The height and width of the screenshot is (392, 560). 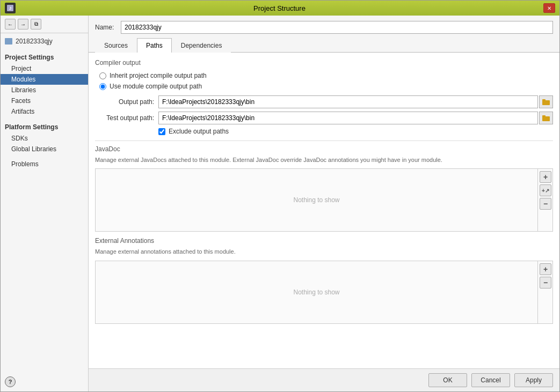 What do you see at coordinates (448, 380) in the screenshot?
I see `ok-button: OK` at bounding box center [448, 380].